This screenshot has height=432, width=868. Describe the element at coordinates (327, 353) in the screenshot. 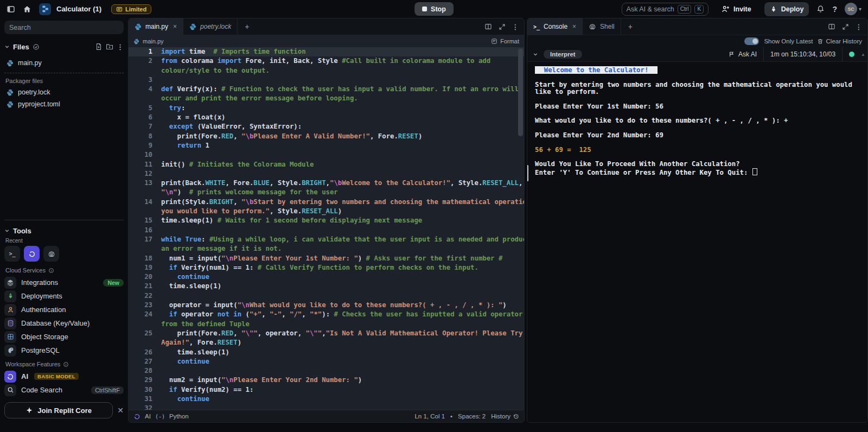

I see `code-line: 26 time.sleep(1)` at that location.